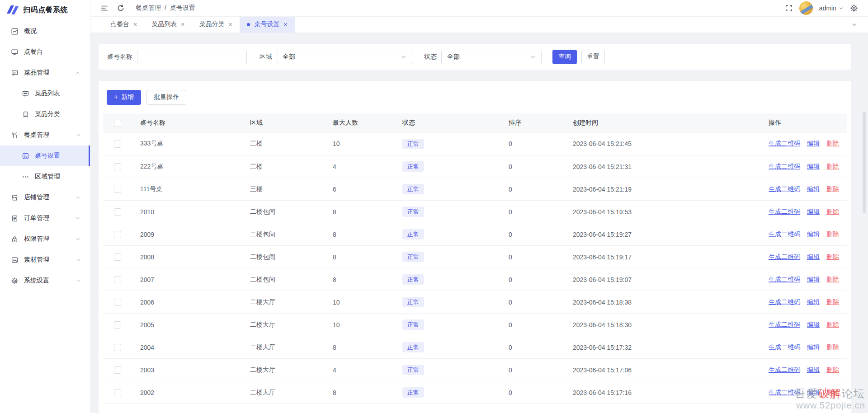 The height and width of the screenshot is (413, 868). Describe the element at coordinates (124, 98) in the screenshot. I see `add-button: + 新增` at that location.